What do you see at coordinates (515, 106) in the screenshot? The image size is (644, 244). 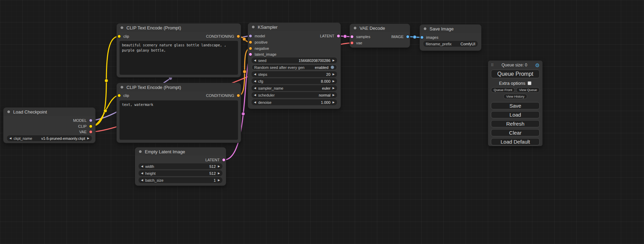 I see `save-button: Save` at bounding box center [515, 106].